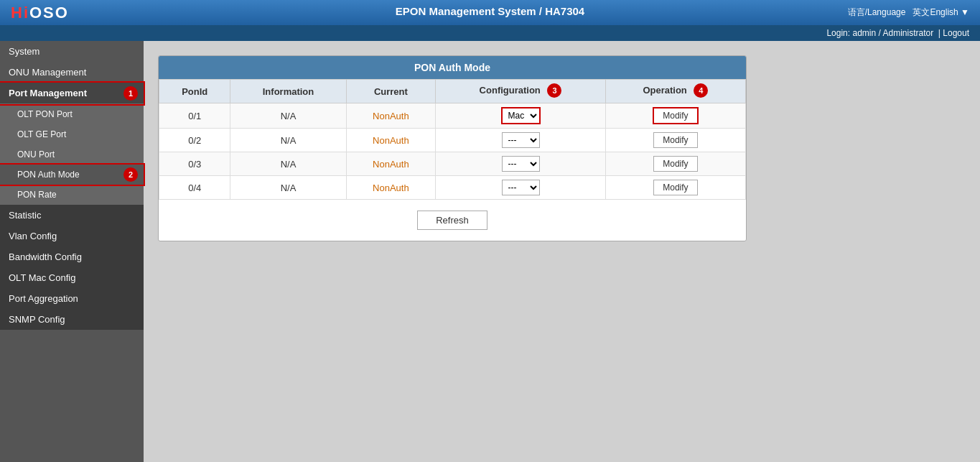 This screenshot has width=980, height=462. I want to click on cell-ponid: 0/2, so click(195, 141).